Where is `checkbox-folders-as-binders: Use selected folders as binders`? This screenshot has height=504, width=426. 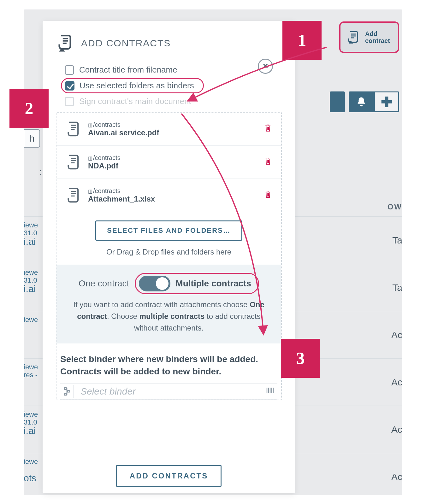 checkbox-folders-as-binders: Use selected folders as binders is located at coordinates (133, 86).